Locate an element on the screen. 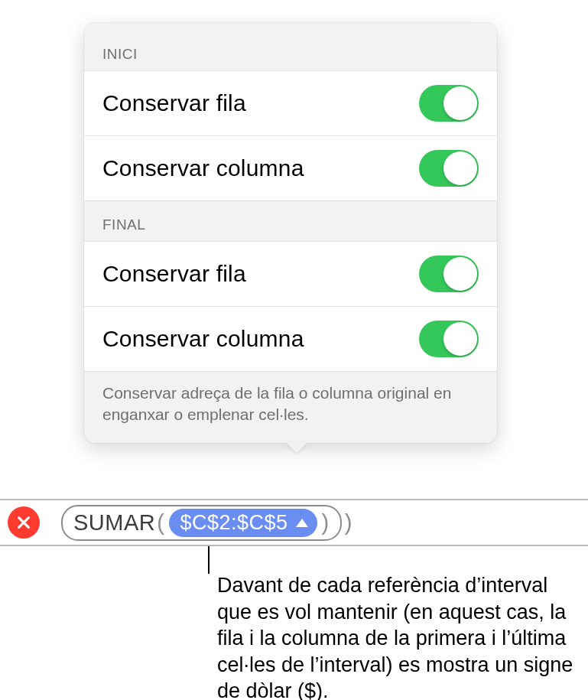  function-name: SUMAR is located at coordinates (115, 523).